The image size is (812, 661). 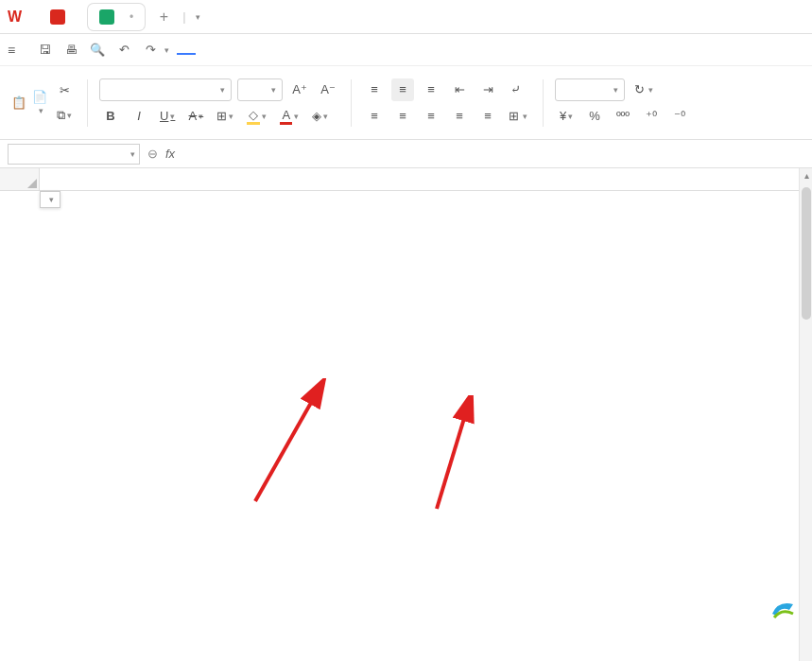 I want to click on menu-tabs, so click(x=288, y=50).